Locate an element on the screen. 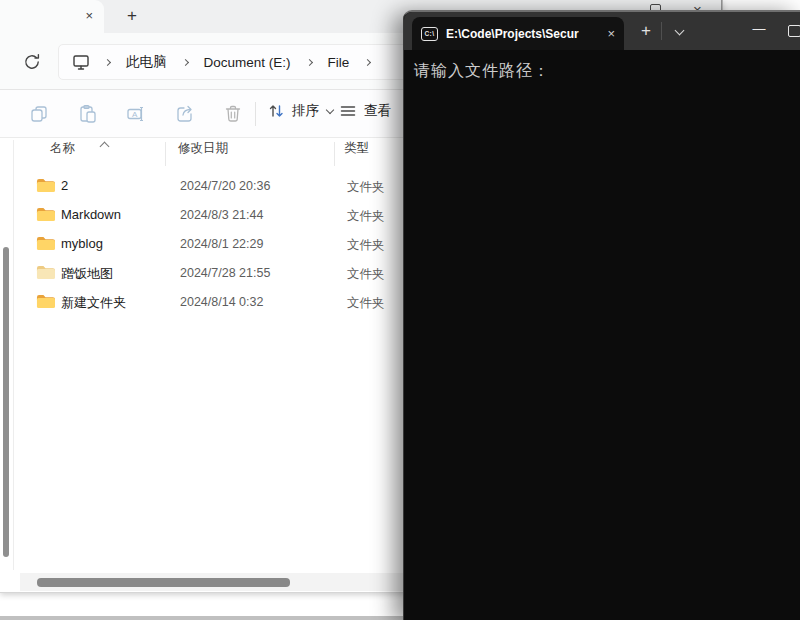 The width and height of the screenshot is (800, 620). rename-button: A is located at coordinates (136, 114).